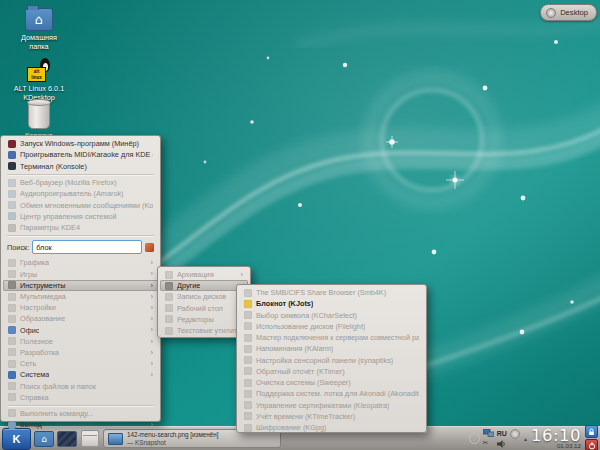 The width and height of the screenshot is (600, 450). Describe the element at coordinates (200, 308) in the screenshot. I see `submenu-item-label: Рабочий стол` at that location.